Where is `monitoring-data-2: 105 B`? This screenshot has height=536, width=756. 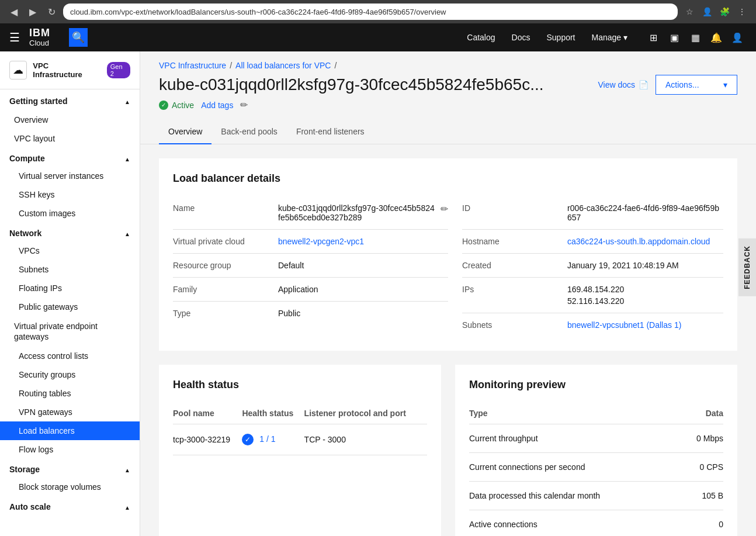
monitoring-data-2: 105 B is located at coordinates (702, 496).